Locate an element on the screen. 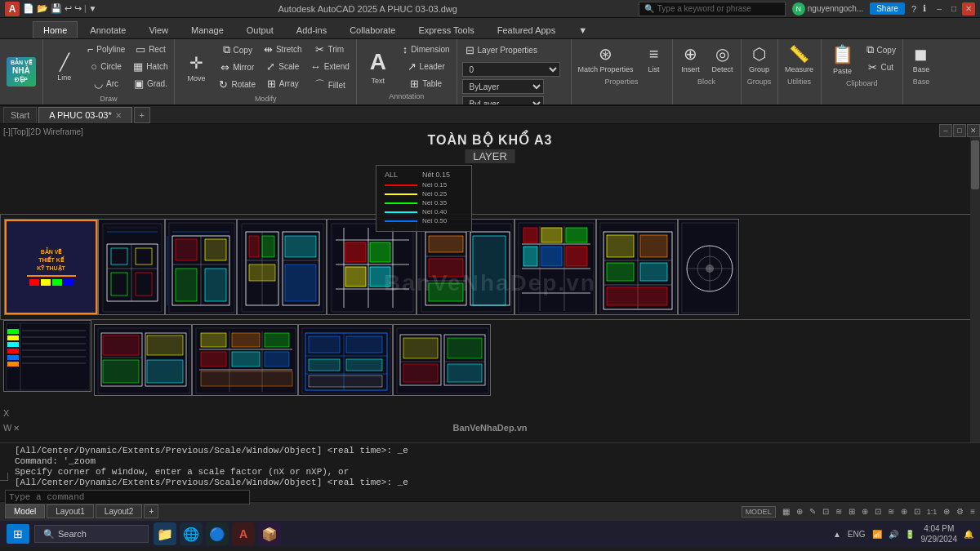 Image resolution: width=980 pixels, height=551 pixels. copy-button: ⧉ Copy is located at coordinates (237, 50).